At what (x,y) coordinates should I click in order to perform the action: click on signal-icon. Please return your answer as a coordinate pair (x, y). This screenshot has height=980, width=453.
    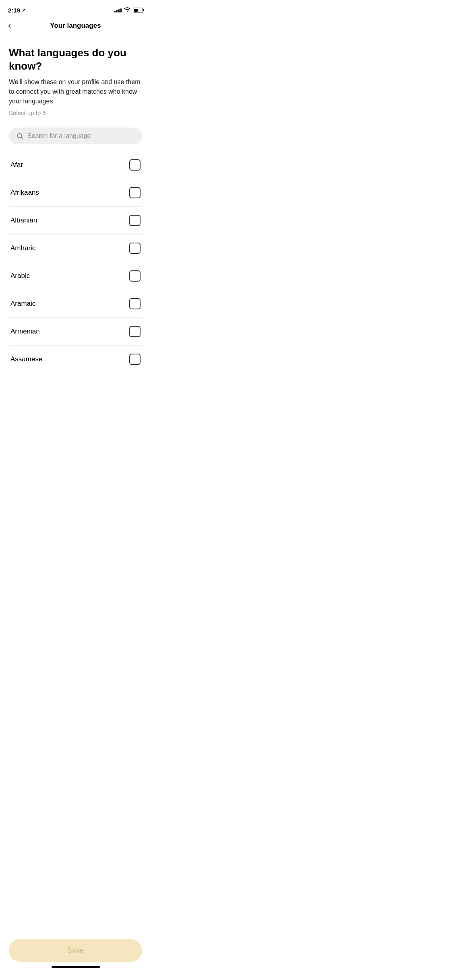
    Looking at the image, I should click on (118, 10).